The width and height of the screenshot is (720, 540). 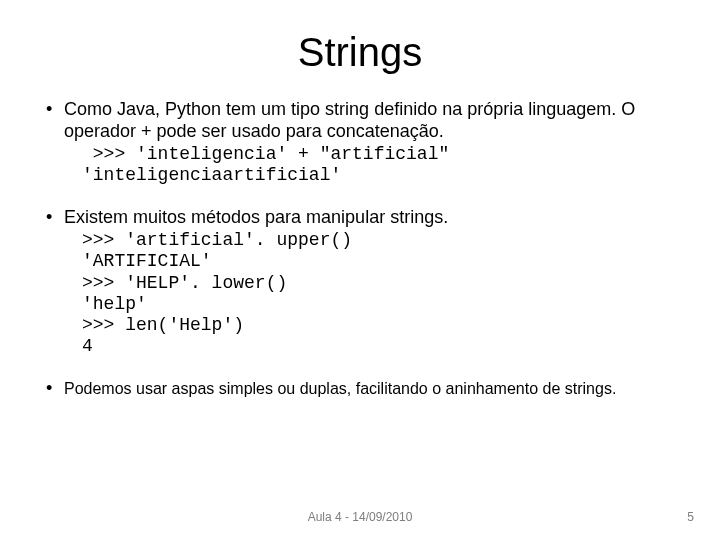 I want to click on bullet-text: Podemos usar aspas simples ou duplas, fa…, so click(x=340, y=388).